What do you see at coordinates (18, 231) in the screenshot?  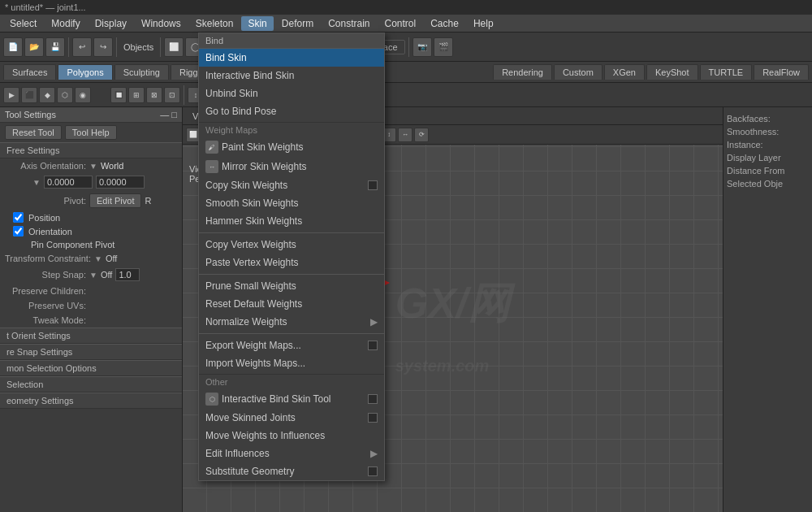 I see `orientation-checkbox` at bounding box center [18, 231].